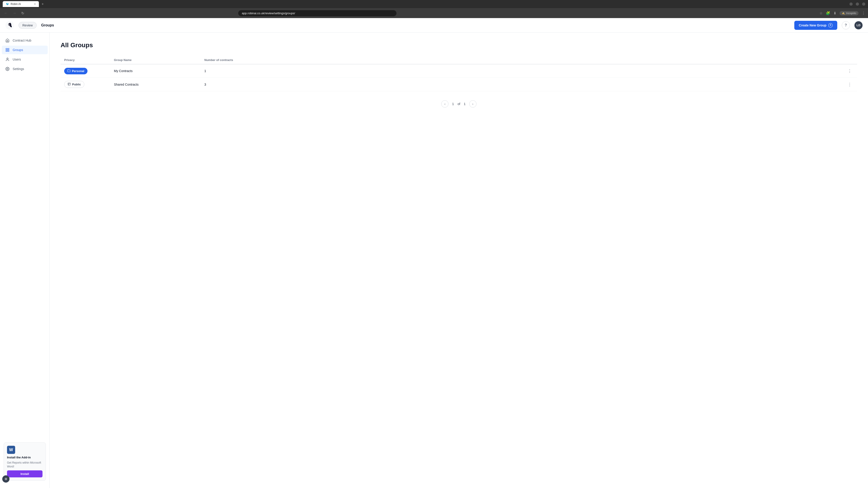 This screenshot has width=868, height=488. What do you see at coordinates (16, 4) in the screenshot?
I see `tab-title: Robin AI` at bounding box center [16, 4].